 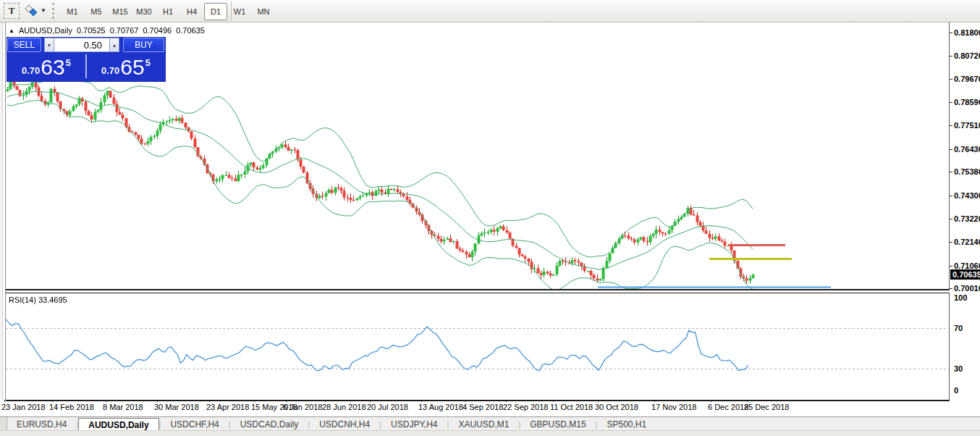 I want to click on sell-button: SELL, so click(x=25, y=45).